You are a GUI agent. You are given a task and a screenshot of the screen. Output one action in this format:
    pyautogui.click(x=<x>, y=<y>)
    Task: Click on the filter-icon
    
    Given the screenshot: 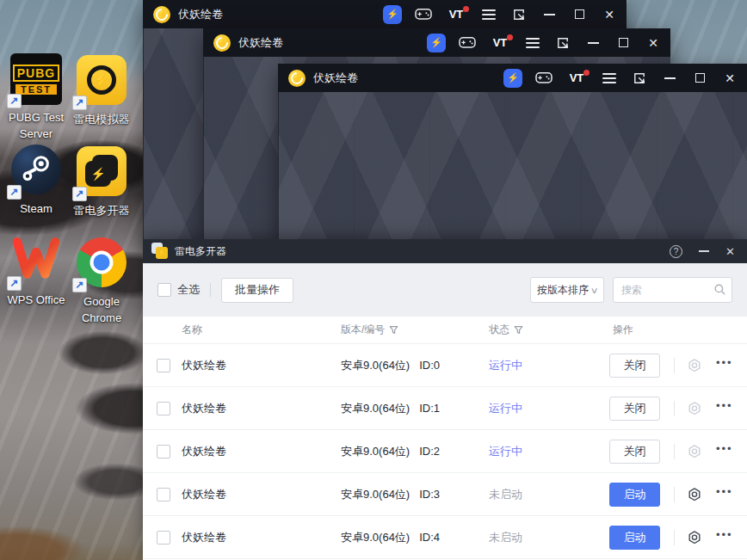 What is the action you would take?
    pyautogui.click(x=394, y=330)
    